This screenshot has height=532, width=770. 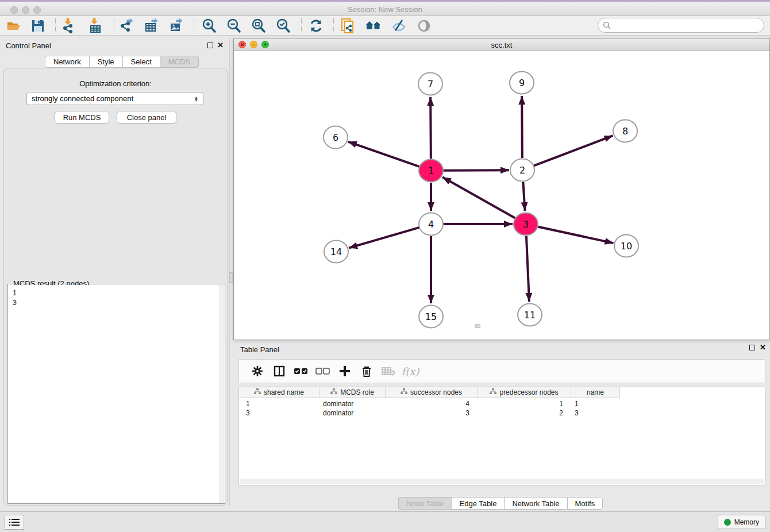 What do you see at coordinates (176, 26) in the screenshot?
I see `export-image-icon` at bounding box center [176, 26].